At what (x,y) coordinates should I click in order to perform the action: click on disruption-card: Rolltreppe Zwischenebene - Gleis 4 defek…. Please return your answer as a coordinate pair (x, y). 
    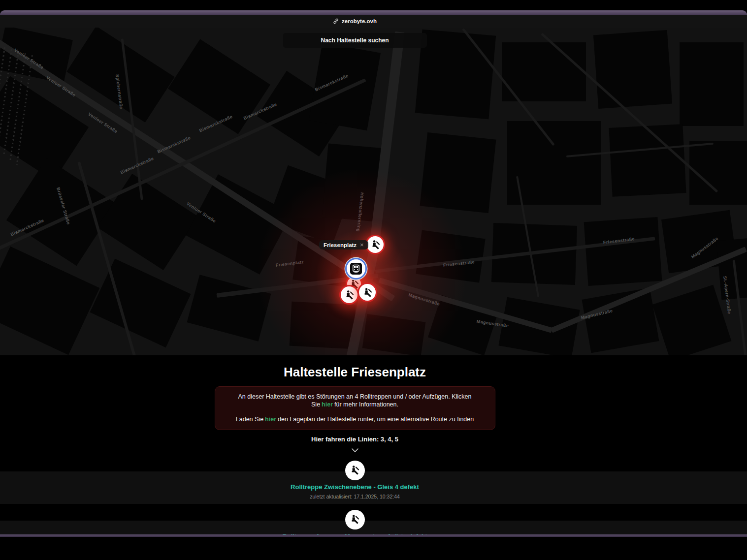
    Looking at the image, I should click on (373, 488).